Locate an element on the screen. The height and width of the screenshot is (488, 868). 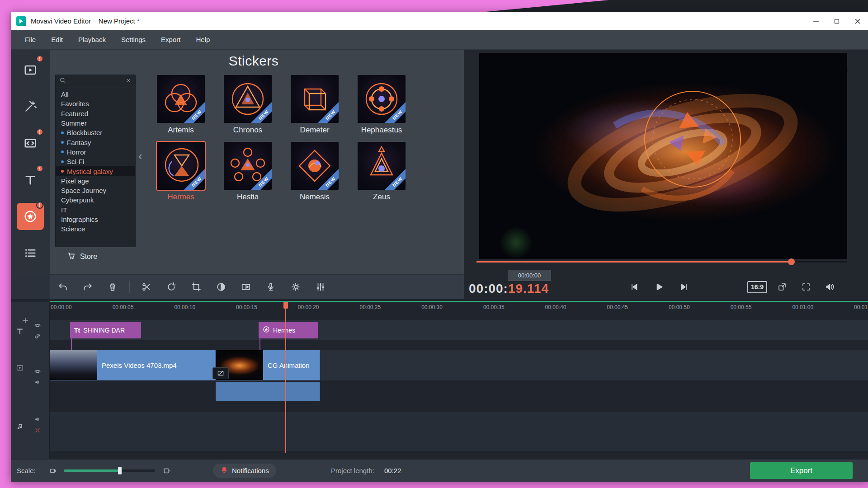
properties-button is located at coordinates (296, 287).